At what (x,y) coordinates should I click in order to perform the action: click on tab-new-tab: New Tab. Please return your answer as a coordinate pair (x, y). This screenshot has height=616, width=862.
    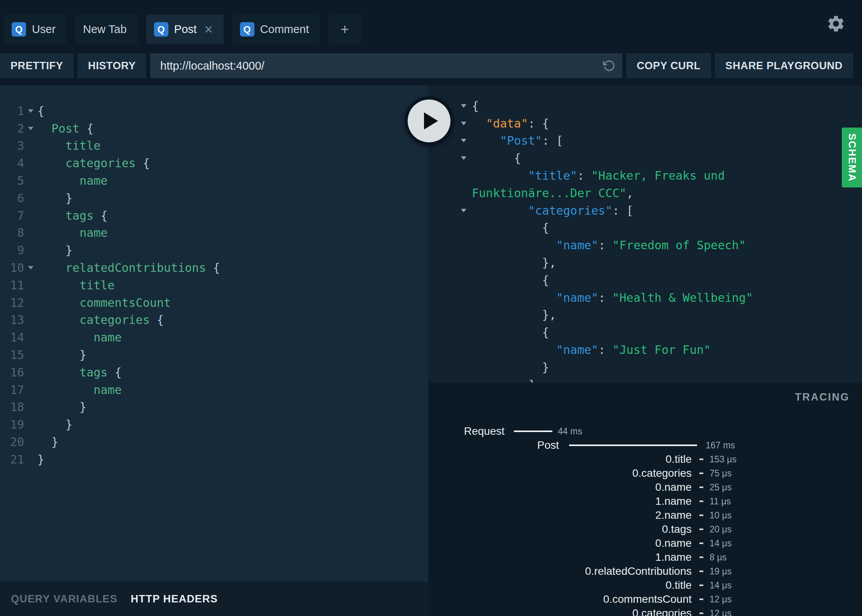
    Looking at the image, I should click on (106, 30).